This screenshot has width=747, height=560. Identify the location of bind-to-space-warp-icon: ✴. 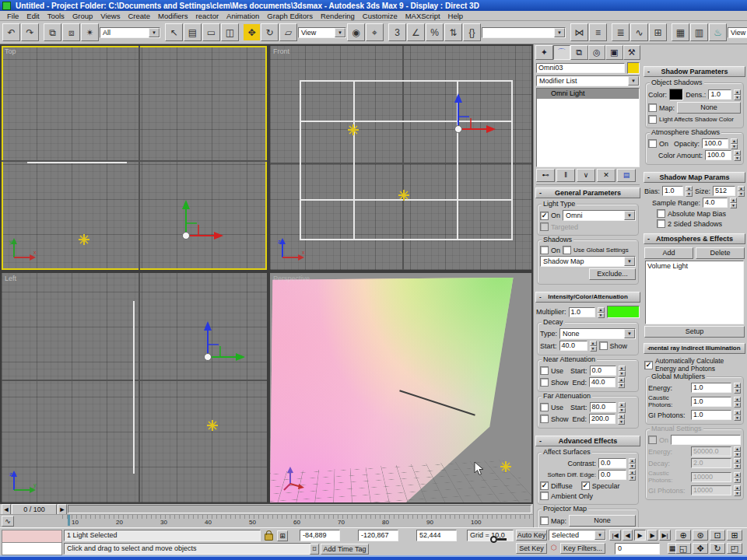
(90, 33).